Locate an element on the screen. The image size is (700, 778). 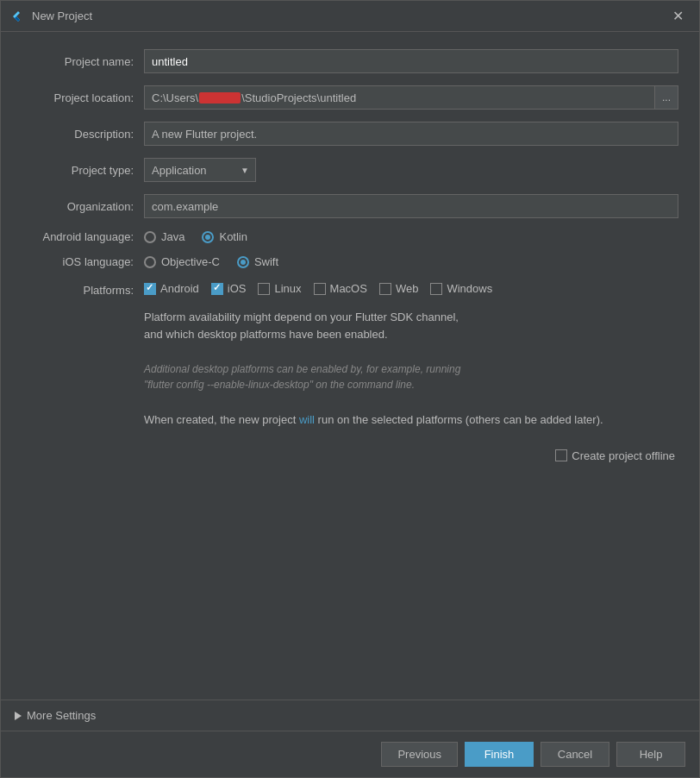
platforms-group: Android iOS Linux MacOS Web is located at coordinates (411, 288).